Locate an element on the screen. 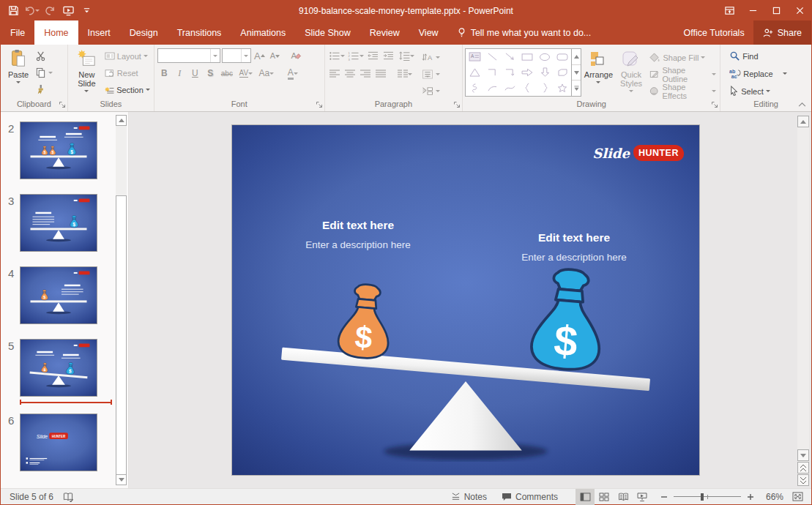  italic-button: I is located at coordinates (180, 73).